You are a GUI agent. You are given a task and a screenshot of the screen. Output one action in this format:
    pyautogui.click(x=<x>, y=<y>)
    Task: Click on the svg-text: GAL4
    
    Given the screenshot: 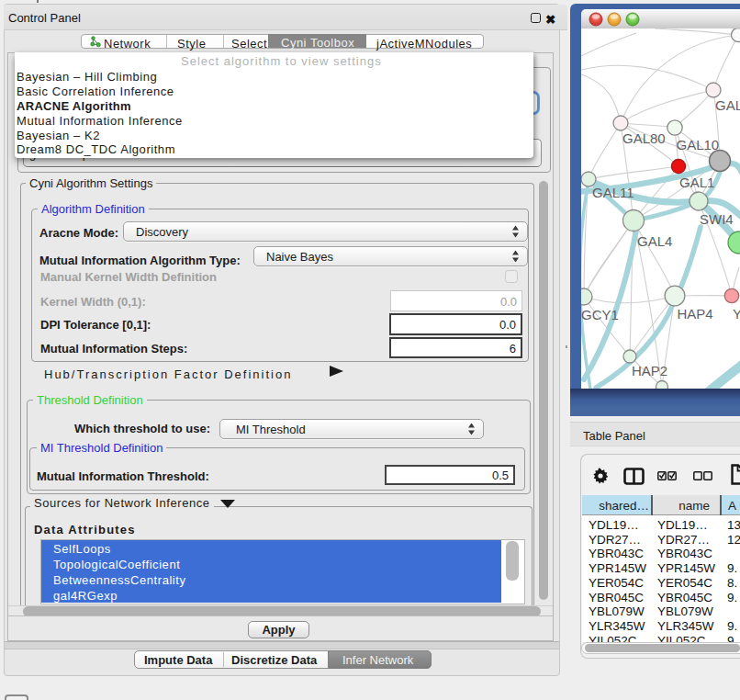 What is the action you would take?
    pyautogui.click(x=655, y=241)
    